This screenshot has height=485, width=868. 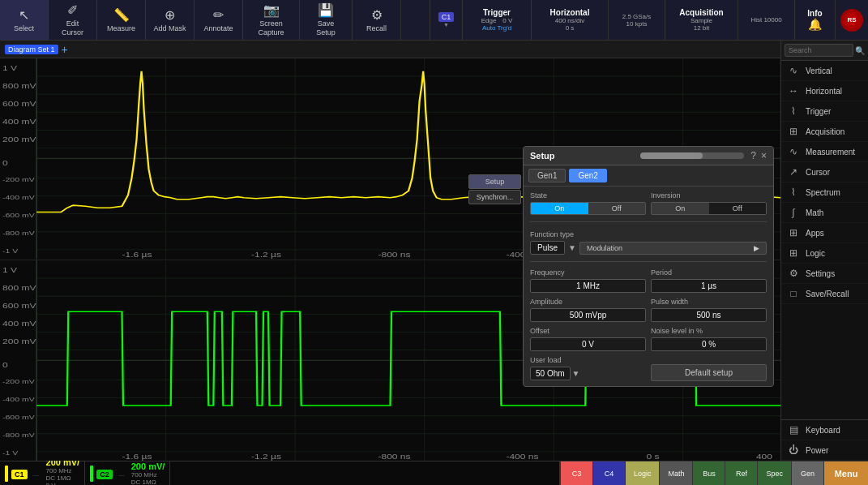 What do you see at coordinates (741, 474) in the screenshot?
I see `ref-button: Ref` at bounding box center [741, 474].